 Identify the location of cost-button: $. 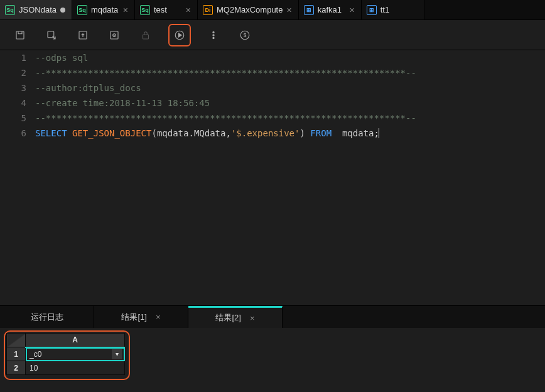
(245, 35).